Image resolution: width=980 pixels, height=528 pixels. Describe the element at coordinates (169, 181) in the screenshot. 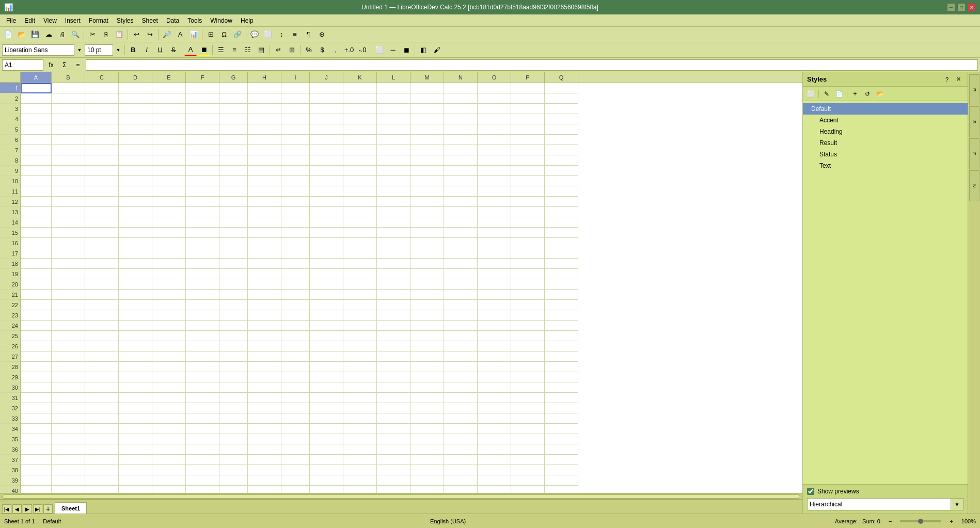

I see `cell-E10` at that location.